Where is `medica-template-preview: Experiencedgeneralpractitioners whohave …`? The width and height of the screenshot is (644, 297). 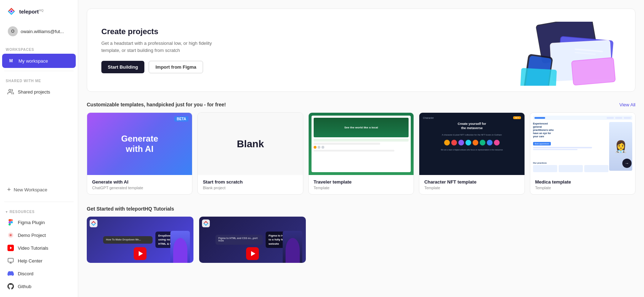 medica-template-preview: Experiencedgeneralpractitioners whohave … is located at coordinates (582, 144).